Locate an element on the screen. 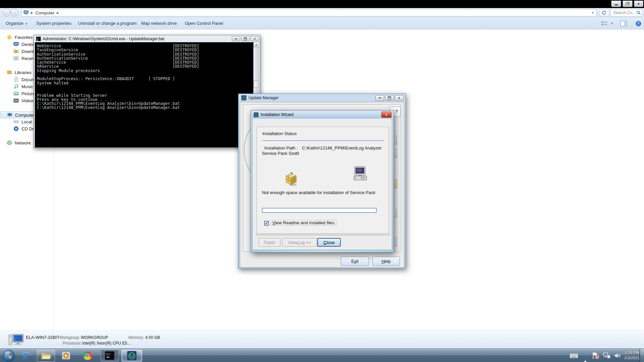  cmd-titlebar: C:\ Administrator: C:\Windows\System32\c… is located at coordinates (147, 39).